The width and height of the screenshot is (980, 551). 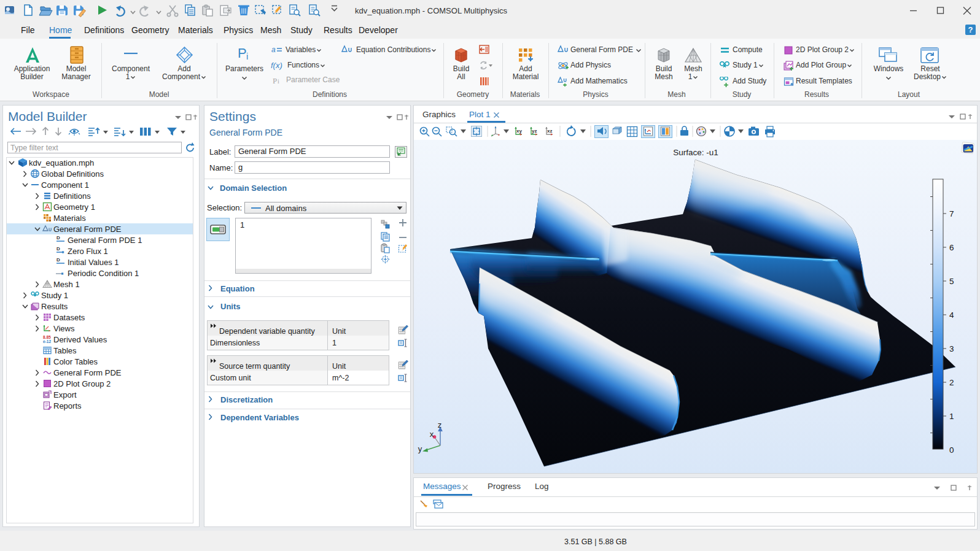 What do you see at coordinates (47, 337) in the screenshot?
I see `svg-text: 8.85` at bounding box center [47, 337].